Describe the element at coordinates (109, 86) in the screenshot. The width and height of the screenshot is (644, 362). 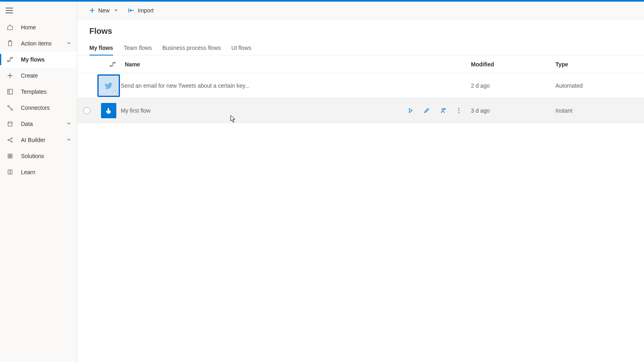
I see `twitter-icon` at that location.